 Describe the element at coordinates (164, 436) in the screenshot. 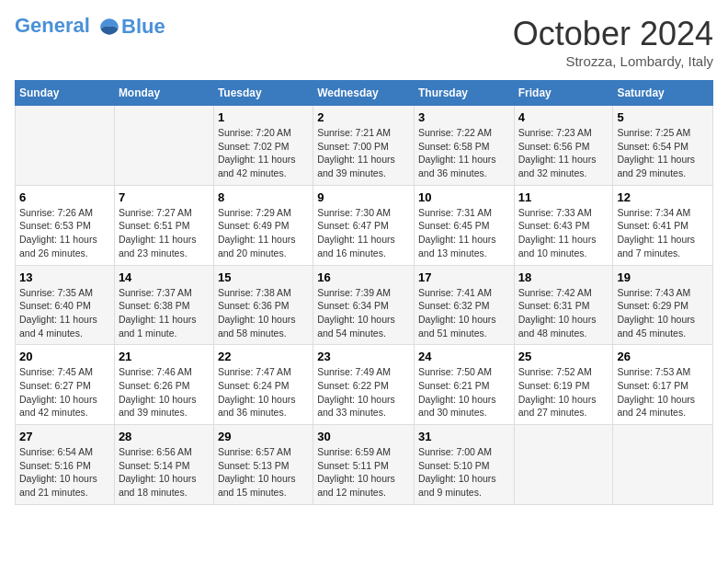

I see `day-number: 28` at that location.